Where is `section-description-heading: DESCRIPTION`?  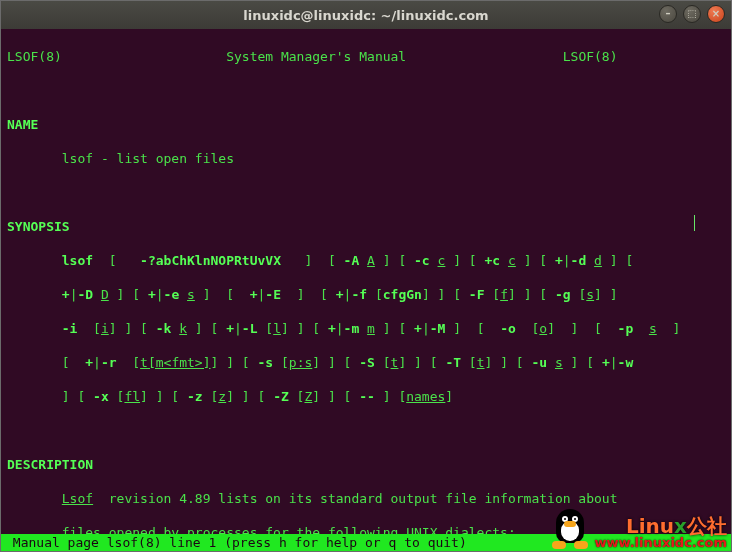
section-description-heading: DESCRIPTION is located at coordinates (366, 464).